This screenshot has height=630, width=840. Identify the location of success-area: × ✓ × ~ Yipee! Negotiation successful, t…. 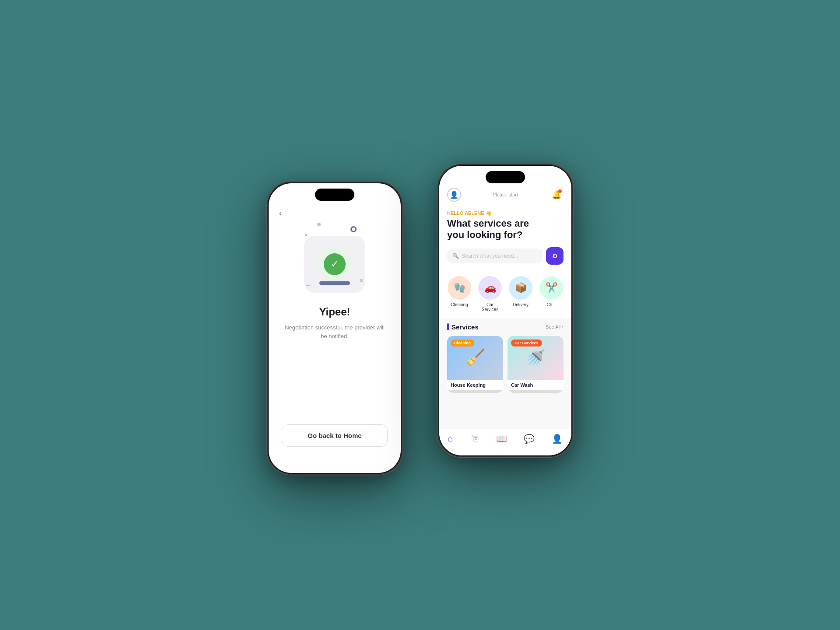
(335, 312).